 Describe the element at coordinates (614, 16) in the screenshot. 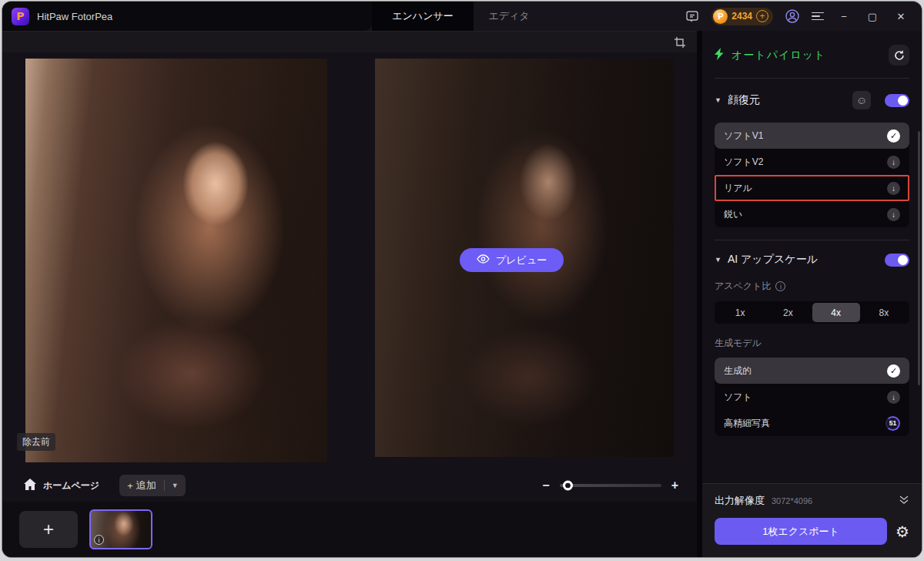

I see `titlebar-spacer` at that location.